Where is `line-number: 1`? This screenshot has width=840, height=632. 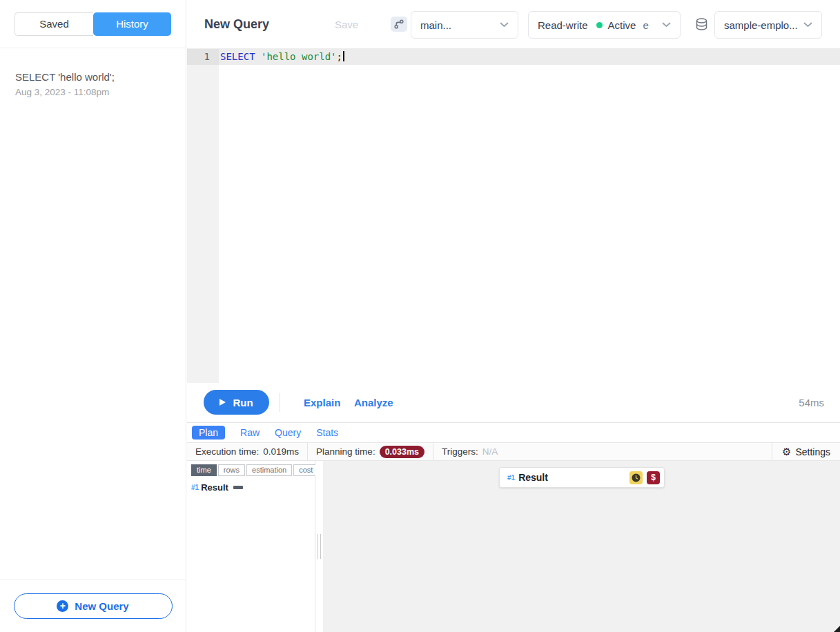 line-number: 1 is located at coordinates (203, 57).